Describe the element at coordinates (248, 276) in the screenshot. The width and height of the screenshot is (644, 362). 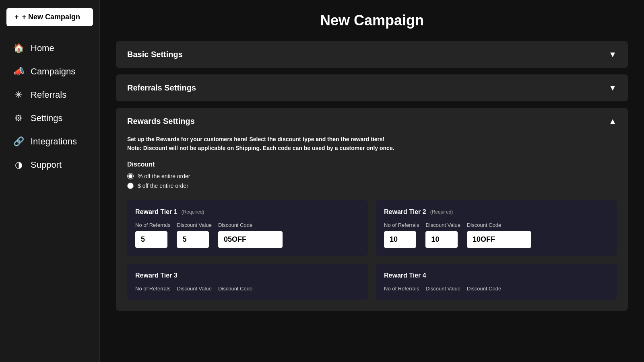
I see `tier-3-header: Reward Tier 3` at that location.